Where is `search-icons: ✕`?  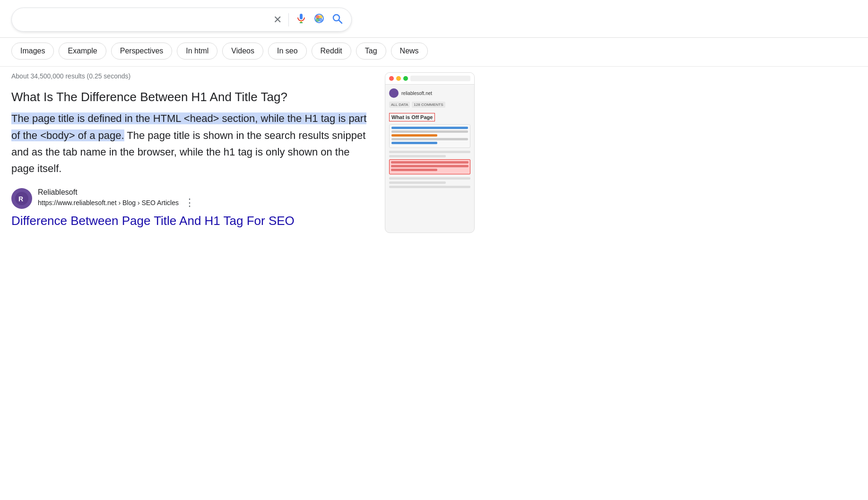 search-icons: ✕ is located at coordinates (308, 20).